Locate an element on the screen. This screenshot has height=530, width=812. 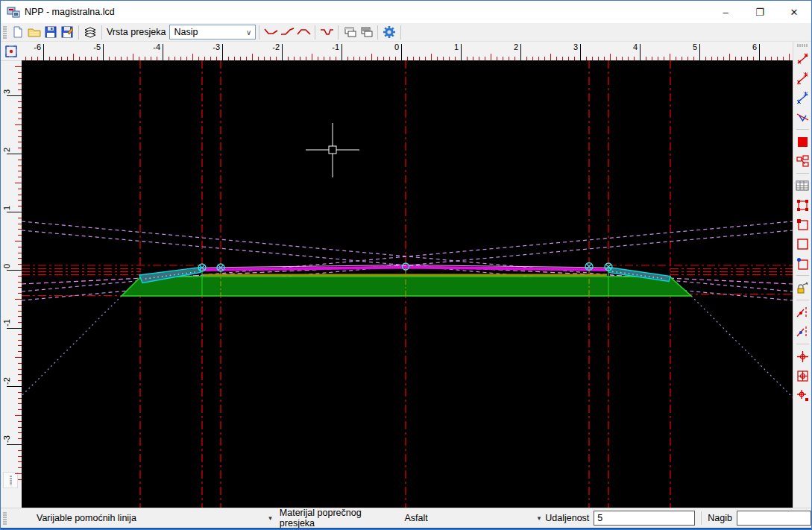
open-file-button is located at coordinates (34, 33).